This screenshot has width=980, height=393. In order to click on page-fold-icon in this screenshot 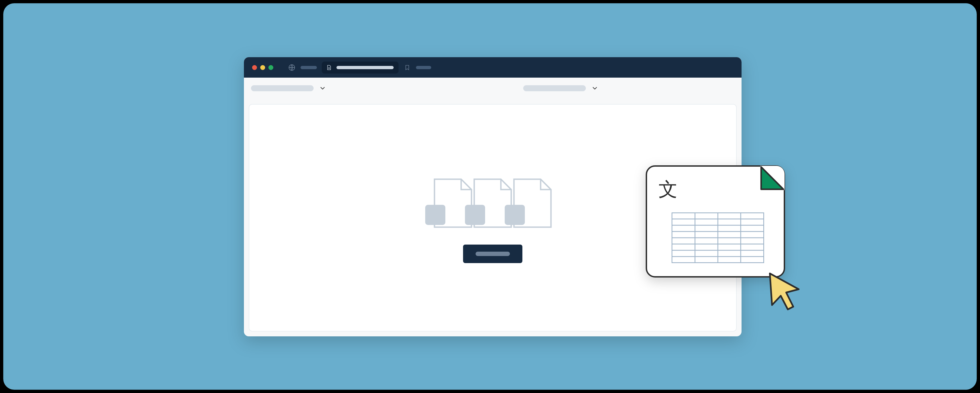, I will do `click(772, 178)`.